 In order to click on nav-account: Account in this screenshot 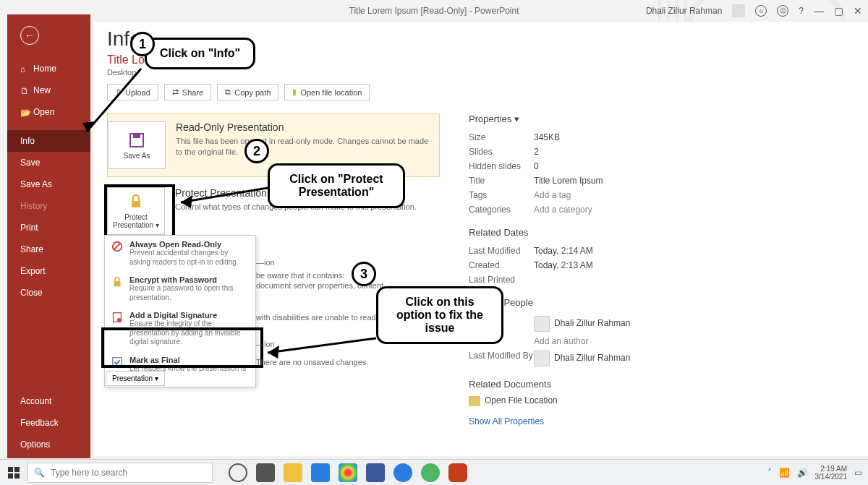, I will do `click(49, 401)`.